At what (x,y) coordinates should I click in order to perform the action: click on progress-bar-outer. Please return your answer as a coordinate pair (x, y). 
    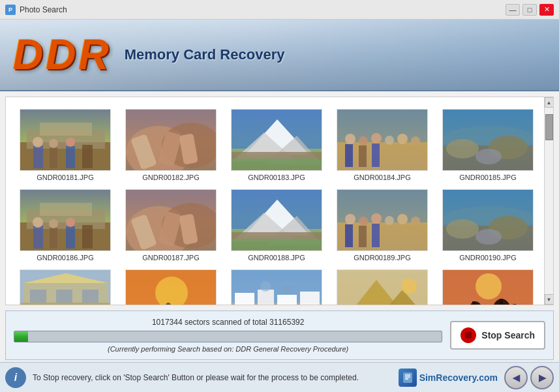
    Looking at the image, I should click on (228, 337).